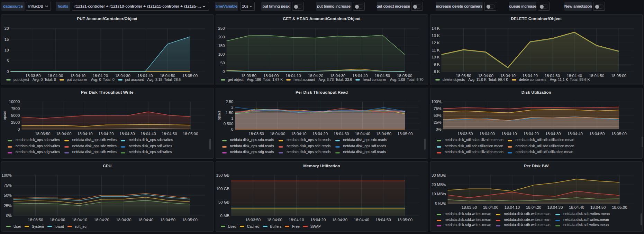  I want to click on svg-text: 1.50, so click(229, 113).